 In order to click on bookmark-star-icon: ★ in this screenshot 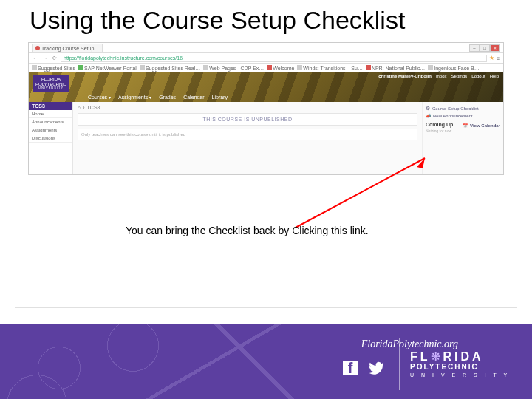, I will do `click(492, 58)`.